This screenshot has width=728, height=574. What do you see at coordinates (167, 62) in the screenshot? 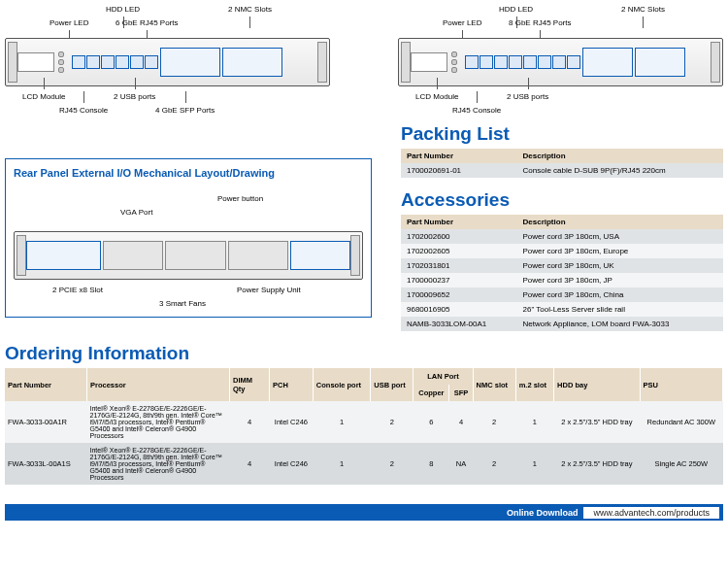
I see `front-panel-a: Power LED HDD LED 6 GbE RJ45 Ports 2 NMC…` at bounding box center [167, 62].